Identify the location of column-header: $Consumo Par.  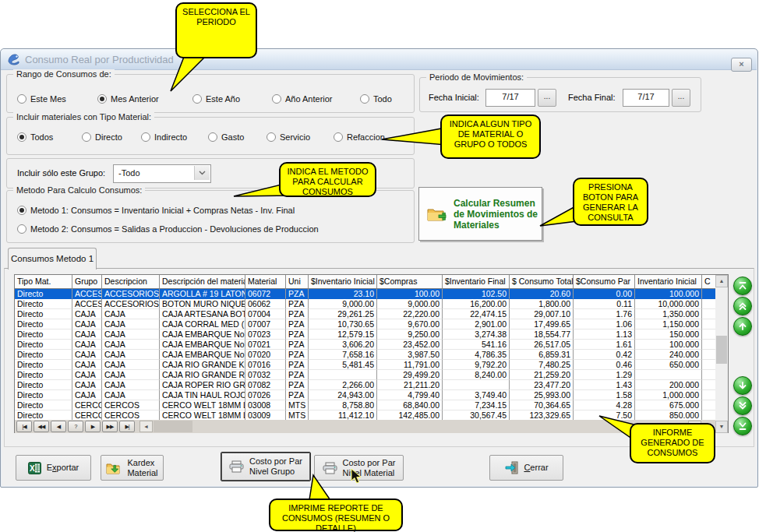
(605, 282).